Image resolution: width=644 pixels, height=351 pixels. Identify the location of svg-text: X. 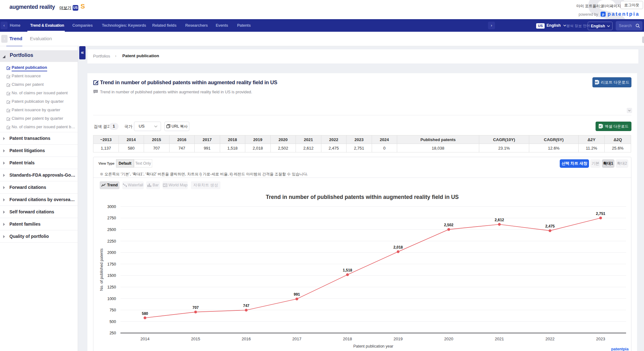
(600, 126).